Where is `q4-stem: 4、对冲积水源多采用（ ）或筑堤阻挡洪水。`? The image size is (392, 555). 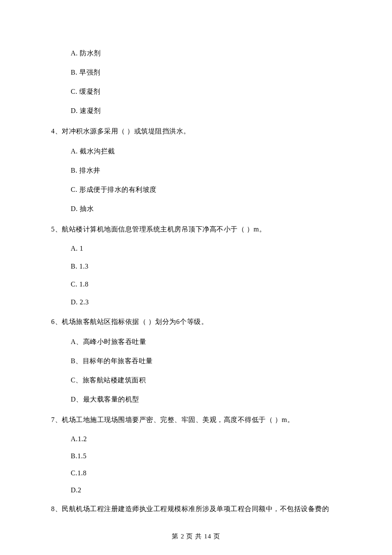 q4-stem: 4、对冲积水源多采用（ ）或筑堤阻挡洪水。 is located at coordinates (196, 131).